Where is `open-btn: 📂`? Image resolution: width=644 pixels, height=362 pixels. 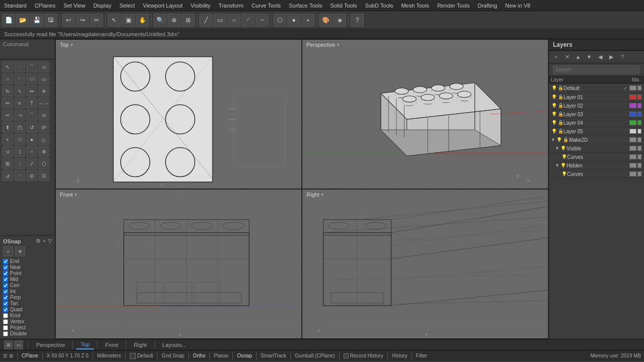 open-btn: 📂 is located at coordinates (23, 20).